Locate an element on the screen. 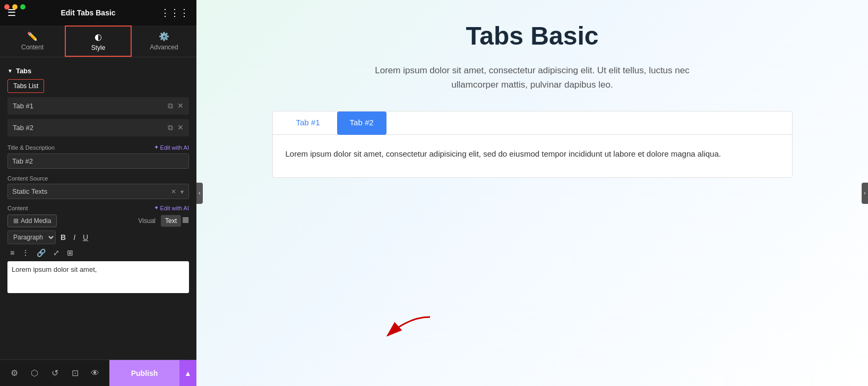 The height and width of the screenshot is (386, 868). tab-style: ◐ Style is located at coordinates (98, 41).